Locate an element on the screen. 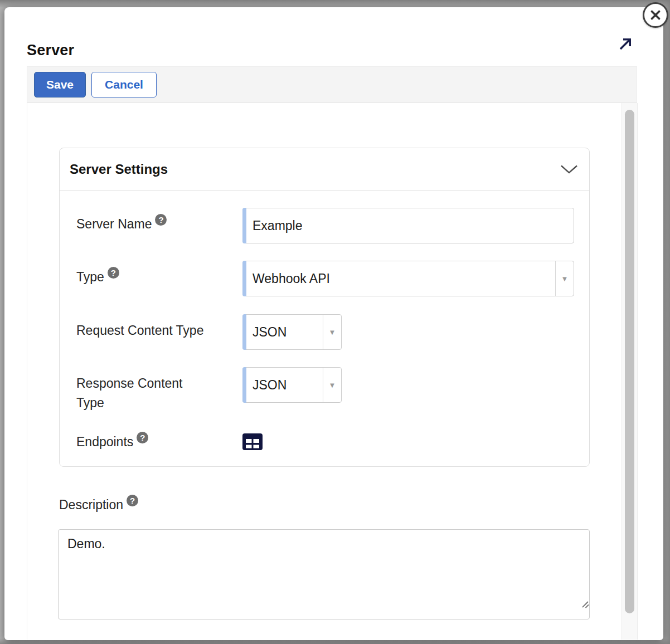 The height and width of the screenshot is (644, 670). endpoints-label: Endpoints? is located at coordinates (151, 442).